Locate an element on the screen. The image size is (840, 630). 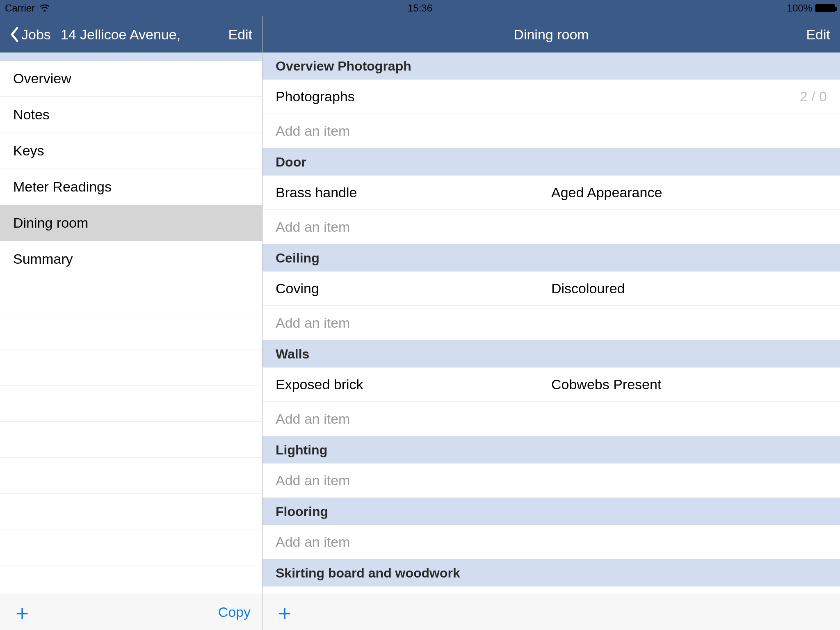
sidebar-item: Overview is located at coordinates (131, 79).